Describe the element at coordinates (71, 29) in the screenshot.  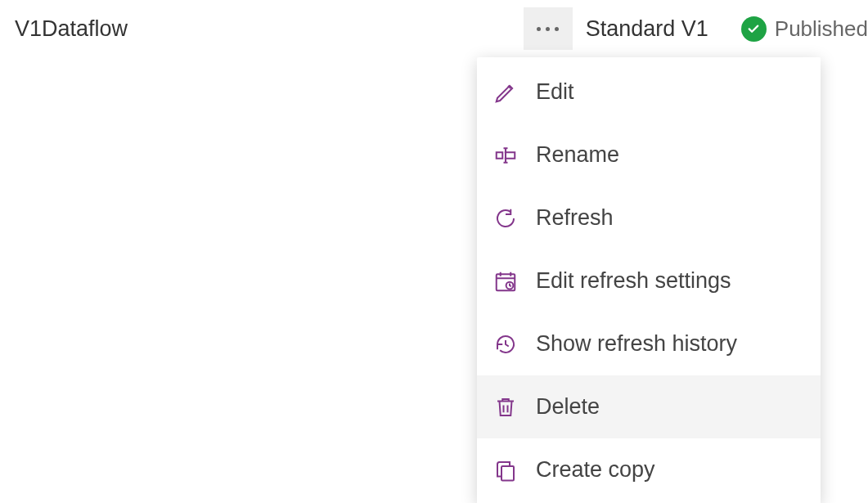
I see `dataflow-name: V1Dataflow` at that location.